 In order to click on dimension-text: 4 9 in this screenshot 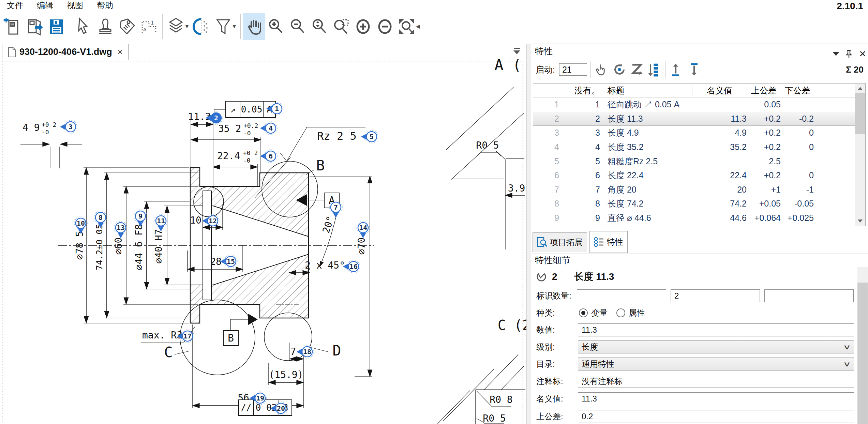, I will do `click(31, 127)`.